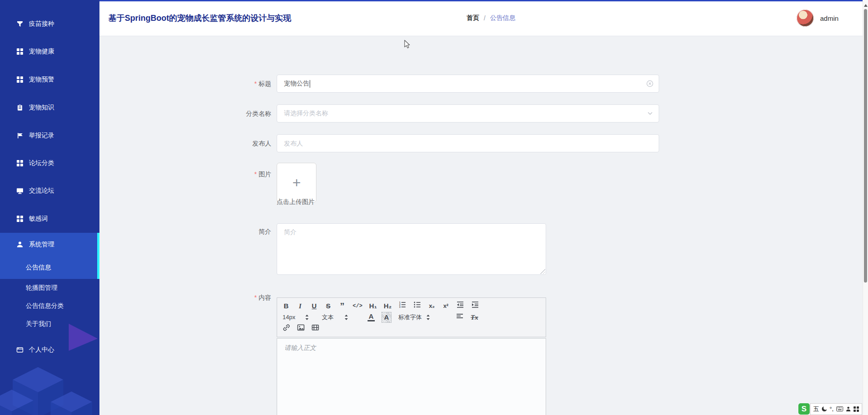 The height and width of the screenshot is (415, 868). Describe the element at coordinates (20, 245) in the screenshot. I see `user-icon` at that location.